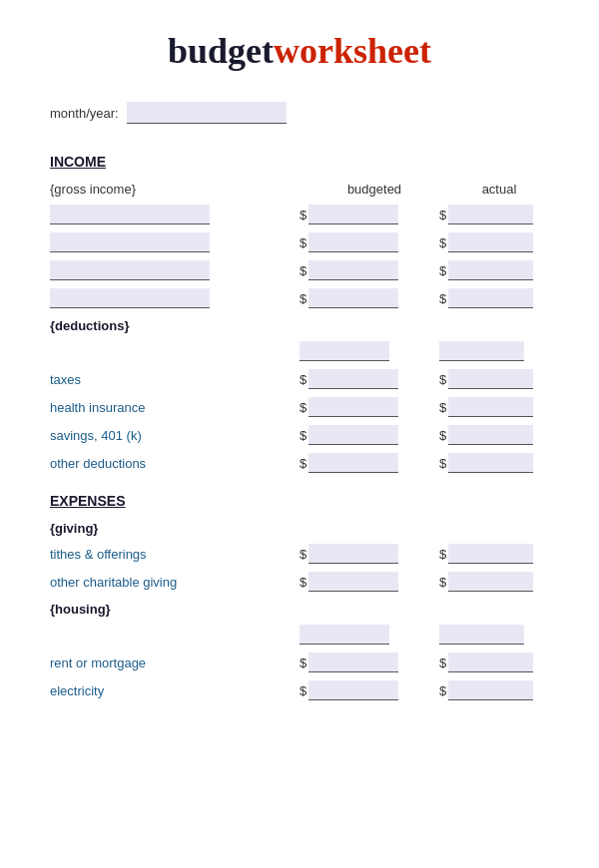  What do you see at coordinates (303, 379) in the screenshot?
I see `dollar-sign-t1: $` at bounding box center [303, 379].